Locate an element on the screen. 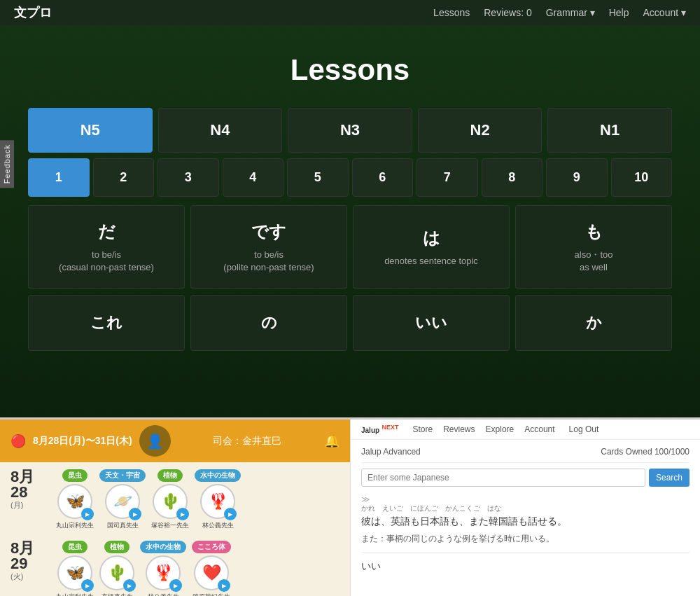  lesson-item-plant-29: 植物 🌵 ▶ 高橋真先生 is located at coordinates (117, 569).